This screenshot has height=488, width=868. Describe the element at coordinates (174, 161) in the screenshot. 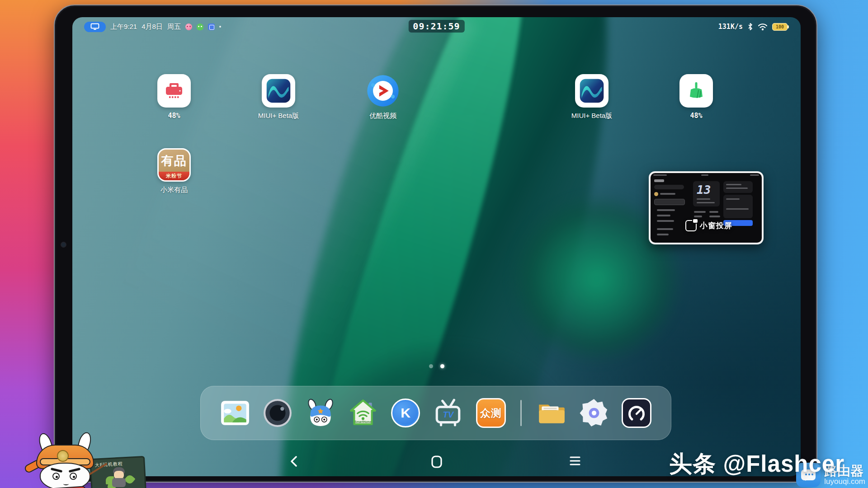

I see `youpin-glyph: 有品` at that location.